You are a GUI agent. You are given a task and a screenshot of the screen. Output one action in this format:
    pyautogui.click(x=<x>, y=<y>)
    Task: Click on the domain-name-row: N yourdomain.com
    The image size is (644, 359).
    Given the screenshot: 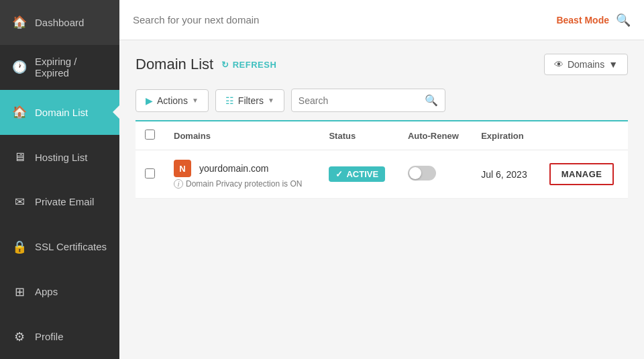 What is the action you would take?
    pyautogui.click(x=221, y=168)
    